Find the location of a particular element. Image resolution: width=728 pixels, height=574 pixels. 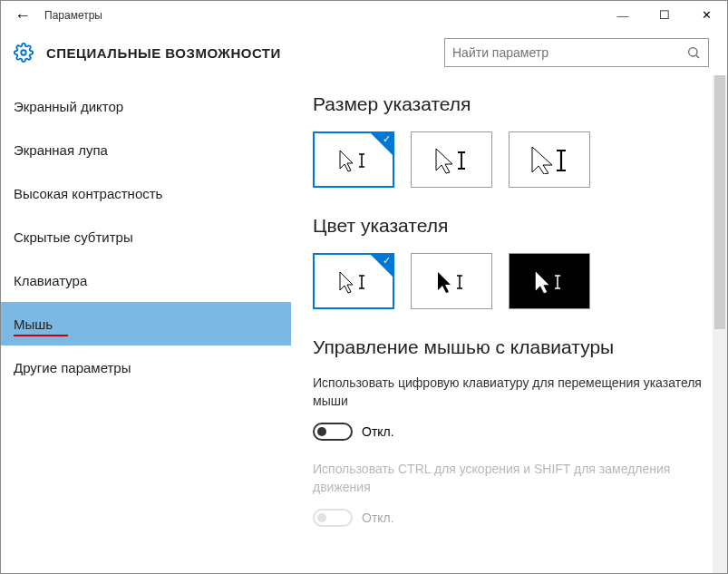

sidebar-item-label: Клавиатура is located at coordinates (51, 281).